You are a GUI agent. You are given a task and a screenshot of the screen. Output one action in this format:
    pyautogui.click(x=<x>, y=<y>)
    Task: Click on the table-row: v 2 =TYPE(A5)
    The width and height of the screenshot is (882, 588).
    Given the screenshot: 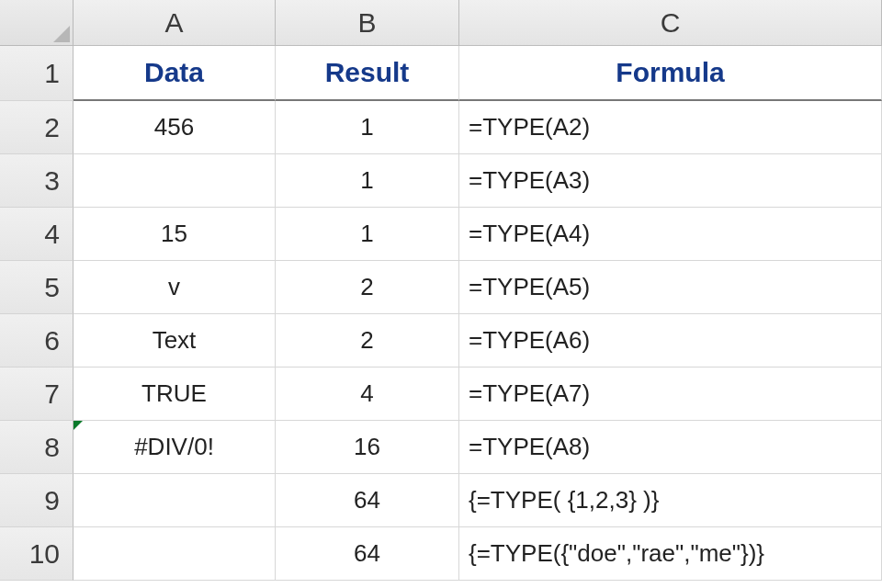 What is the action you would take?
    pyautogui.click(x=478, y=288)
    